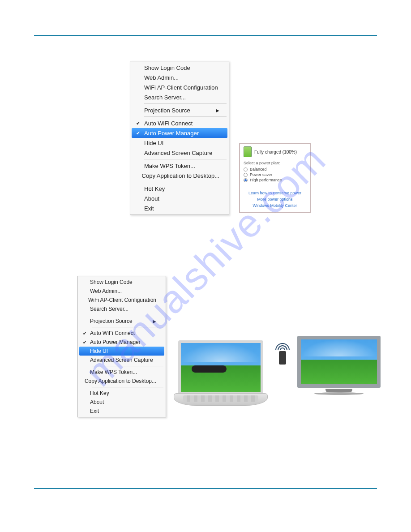 Image resolution: width=411 pixels, height=532 pixels. Describe the element at coordinates (266, 180) in the screenshot. I see `plan-label: High performance` at that location.